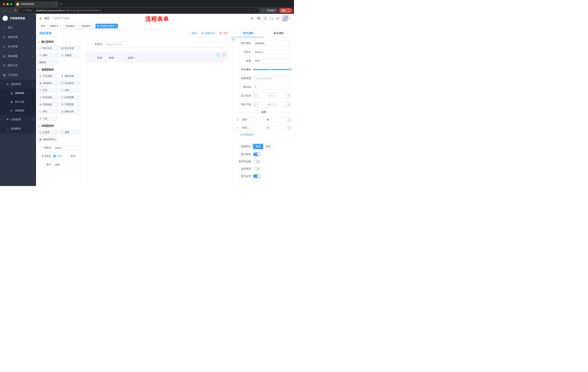  I want to click on toggle-switch-show-label, so click(257, 154).